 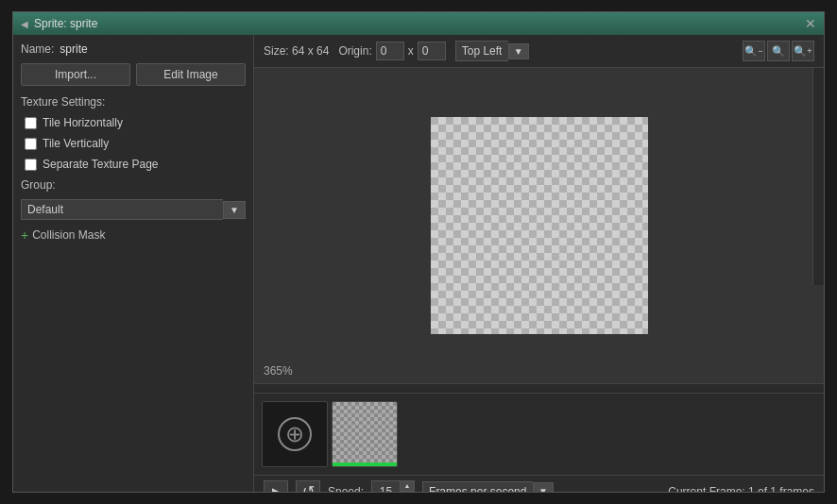 What do you see at coordinates (407, 493) in the screenshot?
I see `speed-down-button: ▼` at bounding box center [407, 493].